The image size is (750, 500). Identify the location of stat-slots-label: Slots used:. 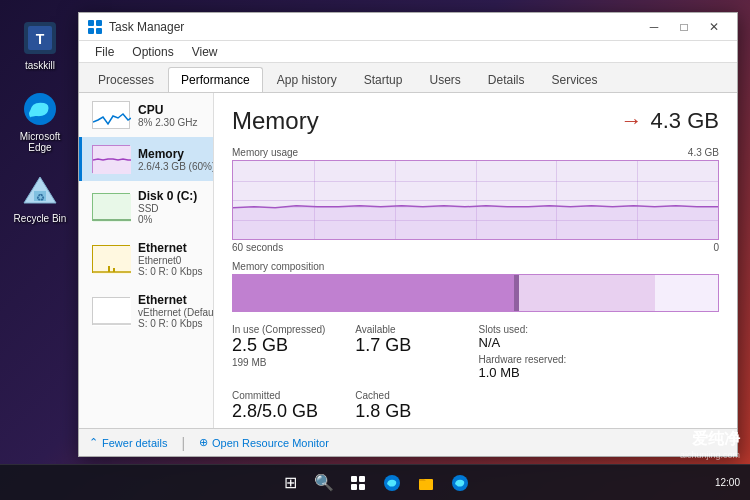
(538, 330).